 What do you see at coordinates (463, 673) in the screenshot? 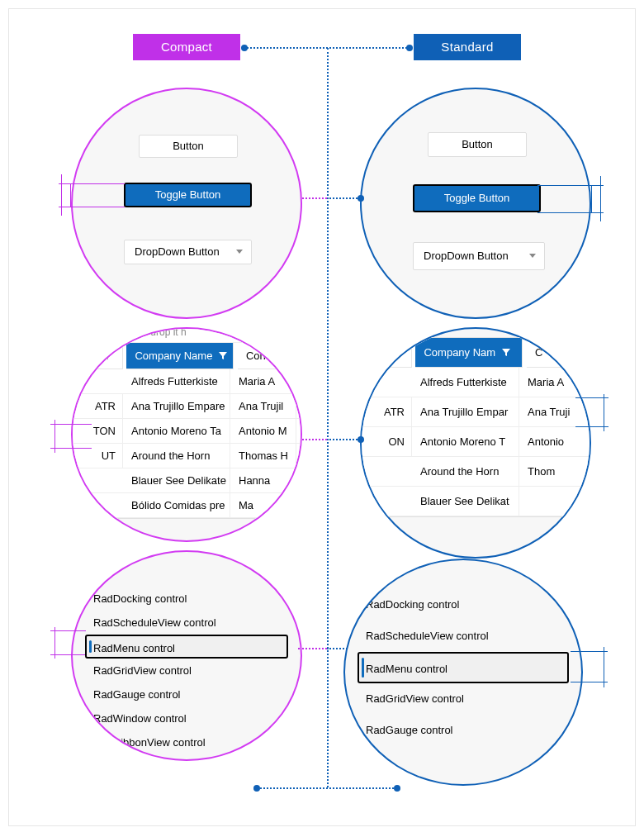
I see `standard-list-sample: RadDocking controlRadScheduleView contro…` at bounding box center [463, 673].